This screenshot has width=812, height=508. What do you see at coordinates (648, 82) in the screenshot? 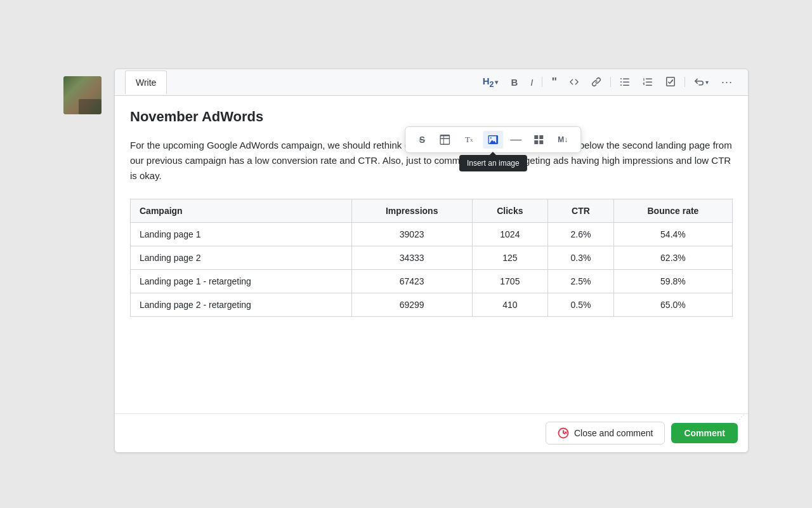
I see `ol-button` at bounding box center [648, 82].